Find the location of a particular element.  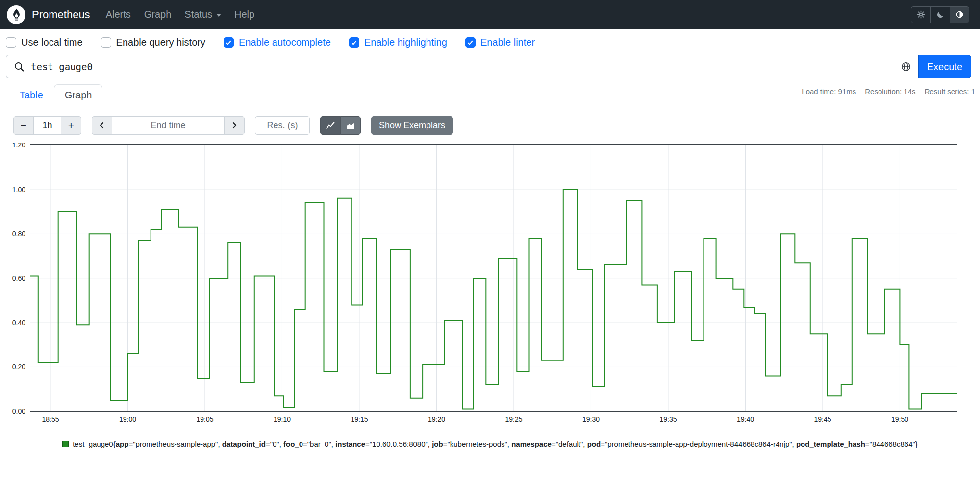

end-time-input is located at coordinates (168, 125).